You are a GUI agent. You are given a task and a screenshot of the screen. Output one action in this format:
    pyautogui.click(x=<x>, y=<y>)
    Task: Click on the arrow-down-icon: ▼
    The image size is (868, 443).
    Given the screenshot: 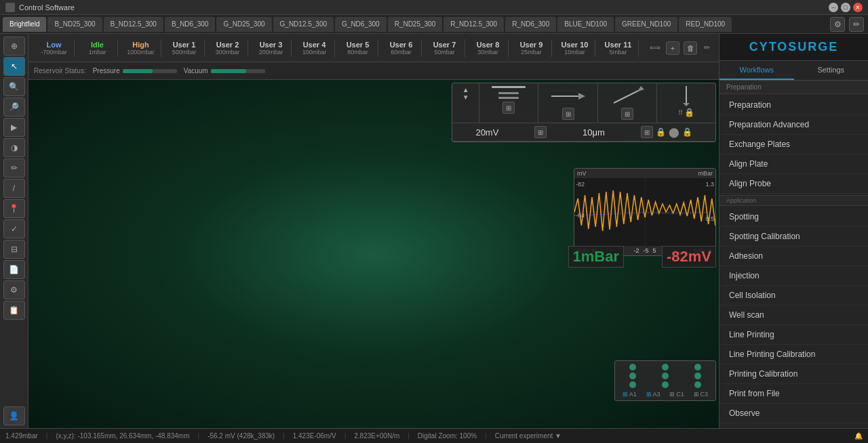 What is the action you would take?
    pyautogui.click(x=466, y=98)
    